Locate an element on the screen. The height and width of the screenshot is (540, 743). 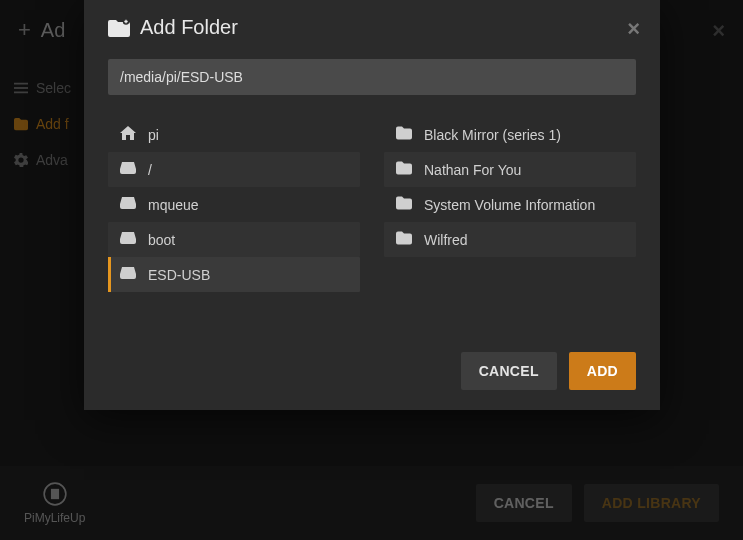
folder-label: Nathan For You is located at coordinates (472, 170).